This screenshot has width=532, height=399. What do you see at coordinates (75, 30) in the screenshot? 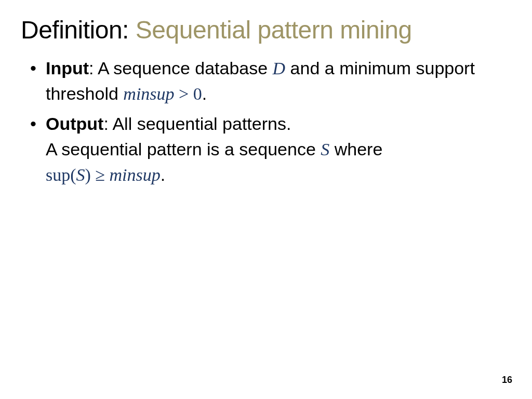
I see `title-prefix: Definition:` at bounding box center [75, 30].